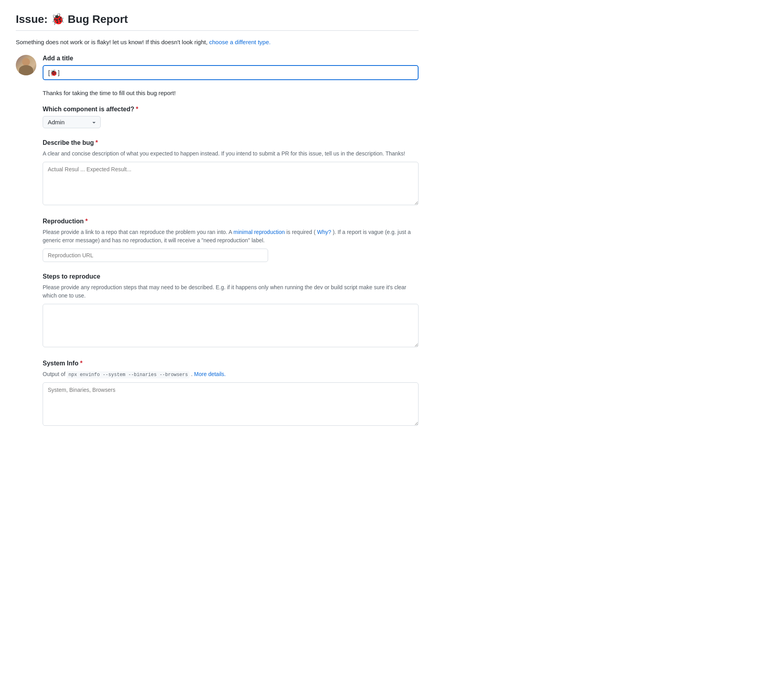  I want to click on steps-helper: Please provide any reproduction steps th…, so click(231, 292).